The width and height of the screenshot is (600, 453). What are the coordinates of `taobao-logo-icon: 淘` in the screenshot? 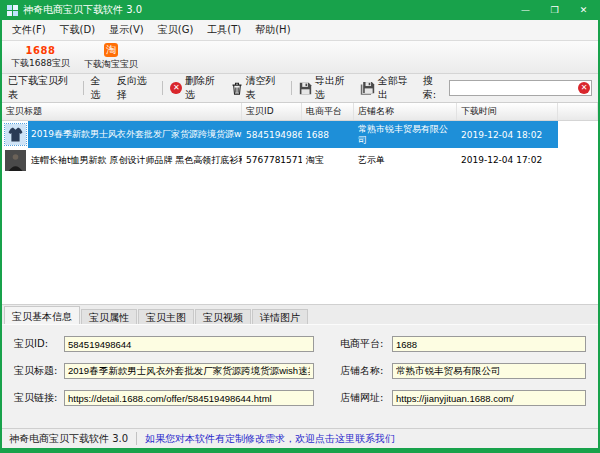 It's located at (111, 50).